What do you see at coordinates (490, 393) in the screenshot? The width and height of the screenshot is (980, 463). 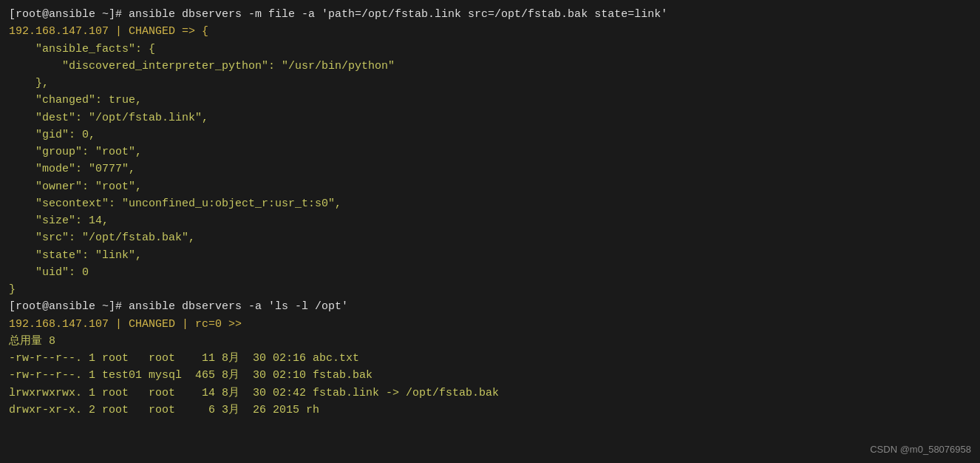 I see `output-line-19: lrwxrwxrwx. 1 root root 14 8月 30 02:42 f…` at bounding box center [490, 393].